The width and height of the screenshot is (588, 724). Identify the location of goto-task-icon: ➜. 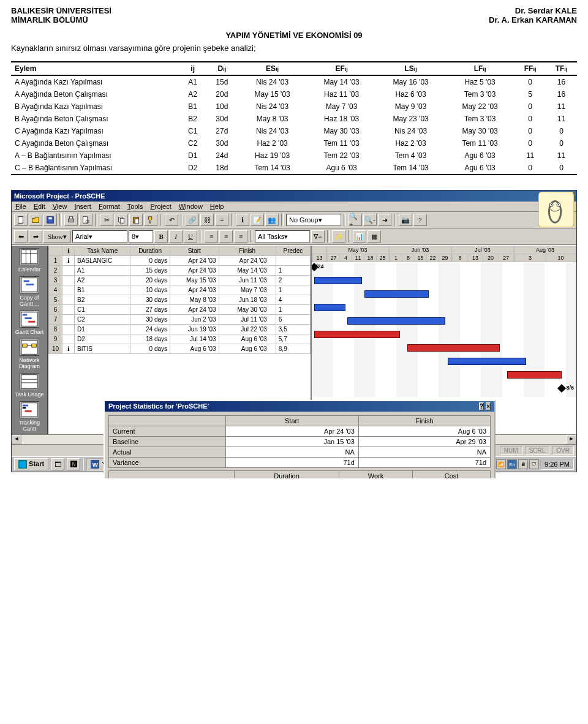
(385, 220).